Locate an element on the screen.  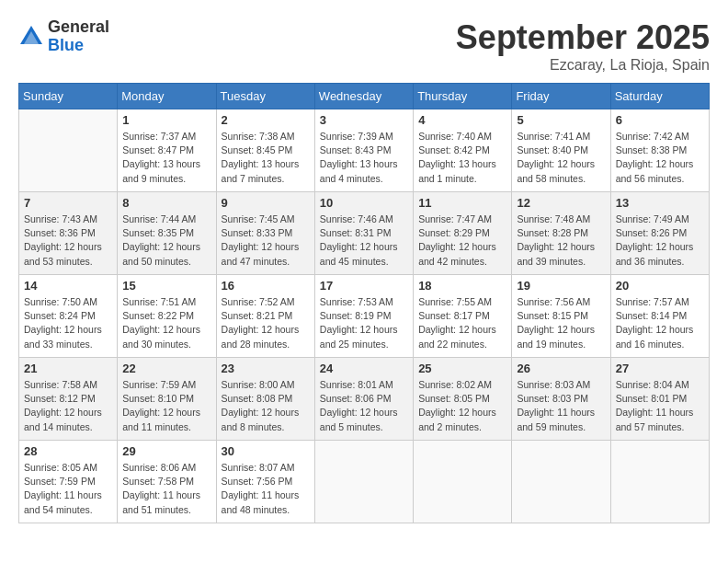
page-header: General Blue September 2025 Ezcaray, La … is located at coordinates (364, 46).